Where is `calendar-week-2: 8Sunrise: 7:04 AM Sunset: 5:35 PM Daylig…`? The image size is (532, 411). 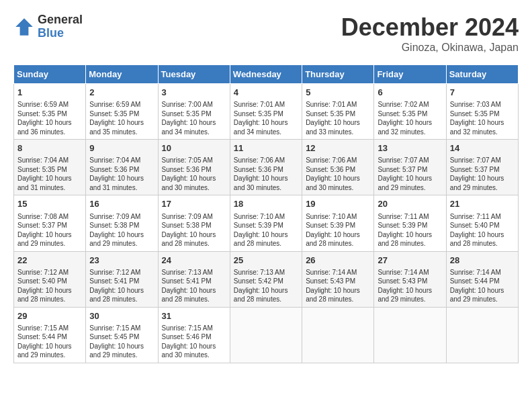
calendar-week-2: 8Sunrise: 7:04 AM Sunset: 5:35 PM Daylig… is located at coordinates (266, 168).